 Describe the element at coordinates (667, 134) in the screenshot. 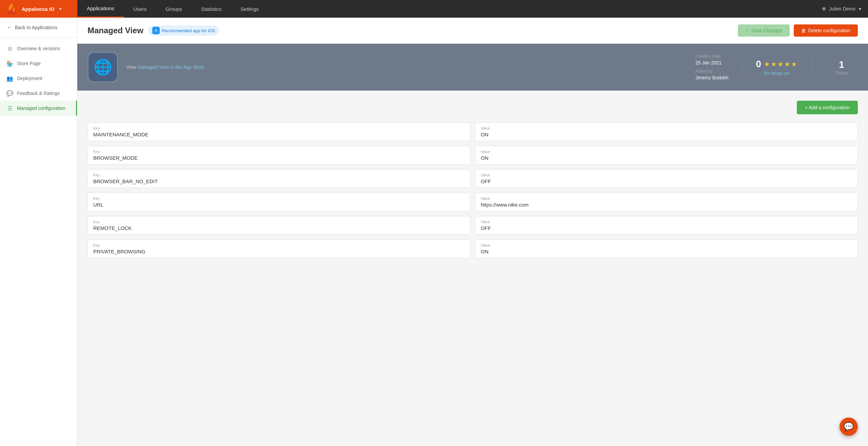

I see `value-value-0: ON` at that location.